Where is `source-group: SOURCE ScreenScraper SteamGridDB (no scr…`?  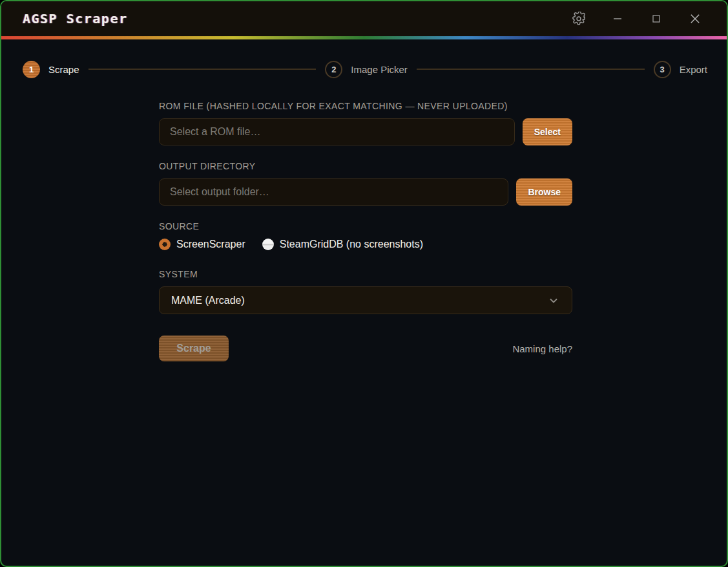 source-group: SOURCE ScreenScraper SteamGridDB (no scr… is located at coordinates (366, 235).